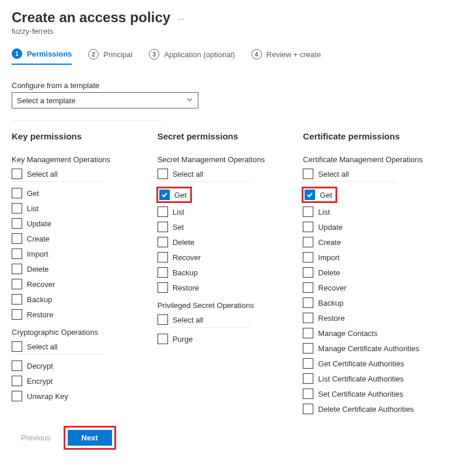 This screenshot has height=476, width=451. I want to click on template-select: Select a template, so click(105, 100).